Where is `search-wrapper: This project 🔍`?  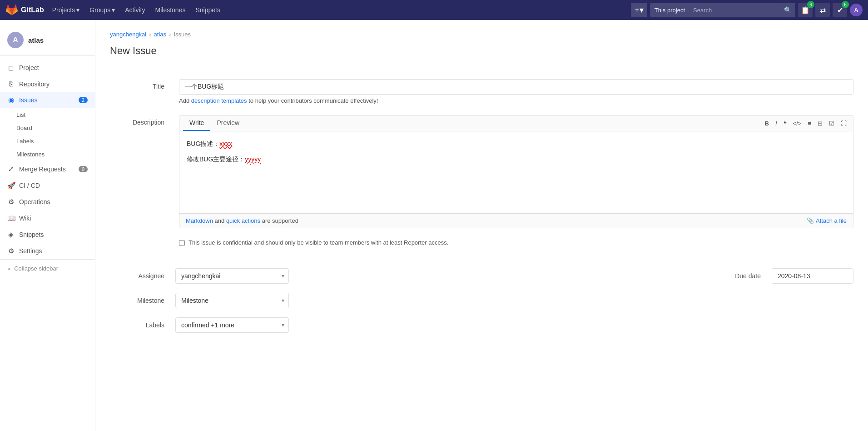 search-wrapper: This project 🔍 is located at coordinates (723, 10).